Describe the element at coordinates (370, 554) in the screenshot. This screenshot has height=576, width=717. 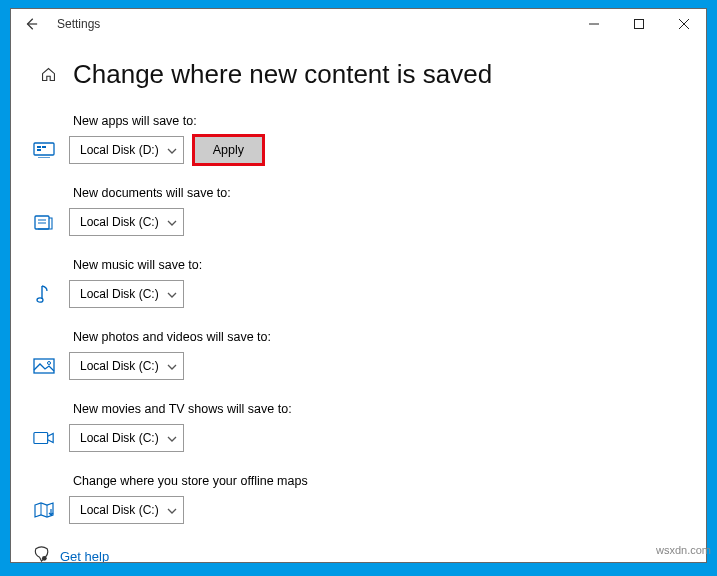
I see `help-row: Get help` at that location.